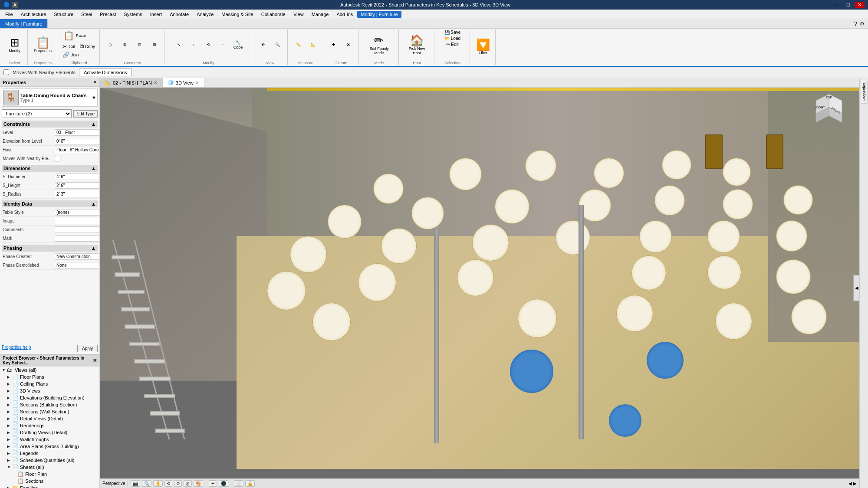  What do you see at coordinates (49, 360) in the screenshot?
I see `project-browser-header: Project Browser - Shared Parameters in K…` at bounding box center [49, 360].